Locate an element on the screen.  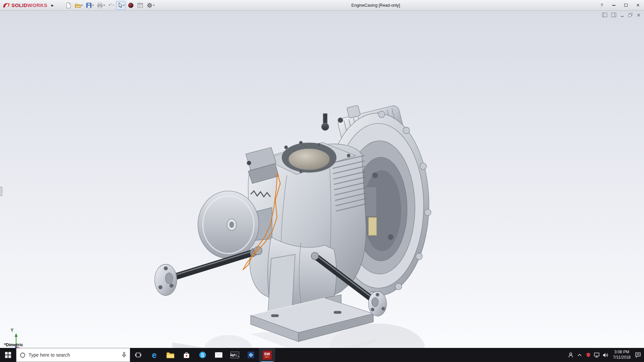
solidworks-icon-text: SW is located at coordinates (267, 354).